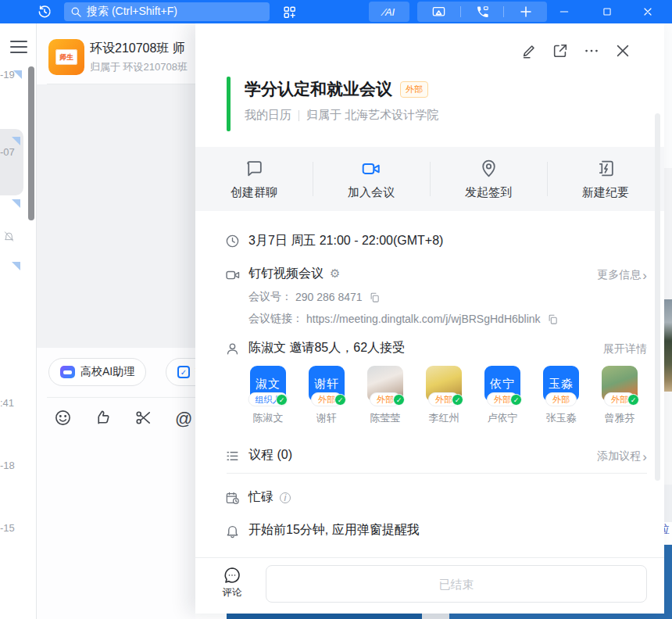  I want to click on chat-item-time: :41, so click(7, 403).